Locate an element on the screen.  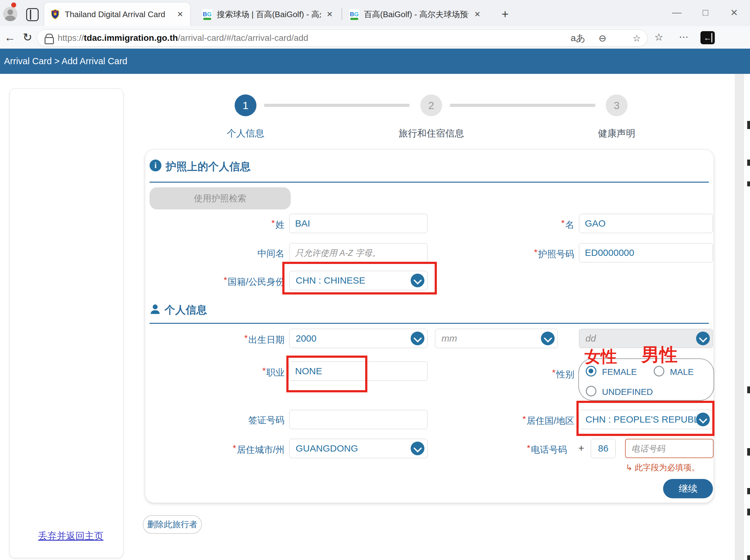
new-tab-button: + is located at coordinates (505, 14).